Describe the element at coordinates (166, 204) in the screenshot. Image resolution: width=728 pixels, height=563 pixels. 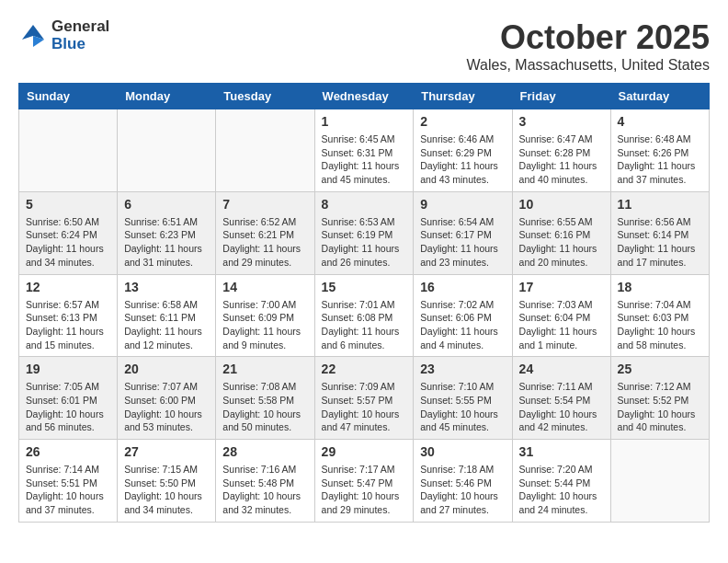
I see `day-number: 6` at that location.